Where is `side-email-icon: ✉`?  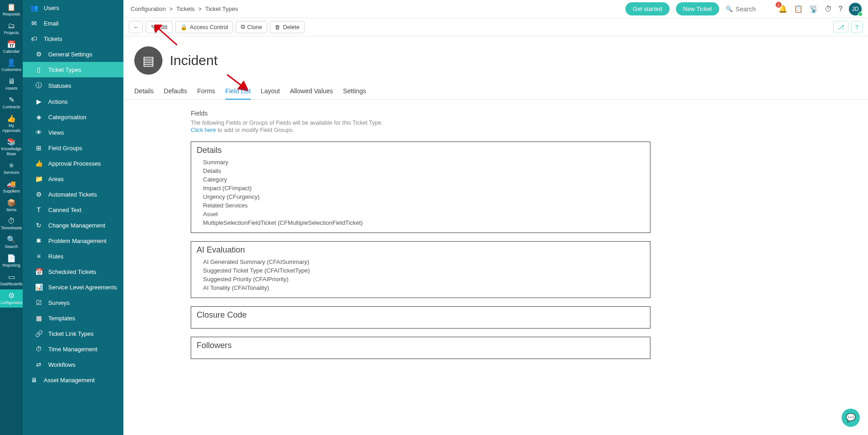
side-email-icon: ✉ is located at coordinates (34, 23).